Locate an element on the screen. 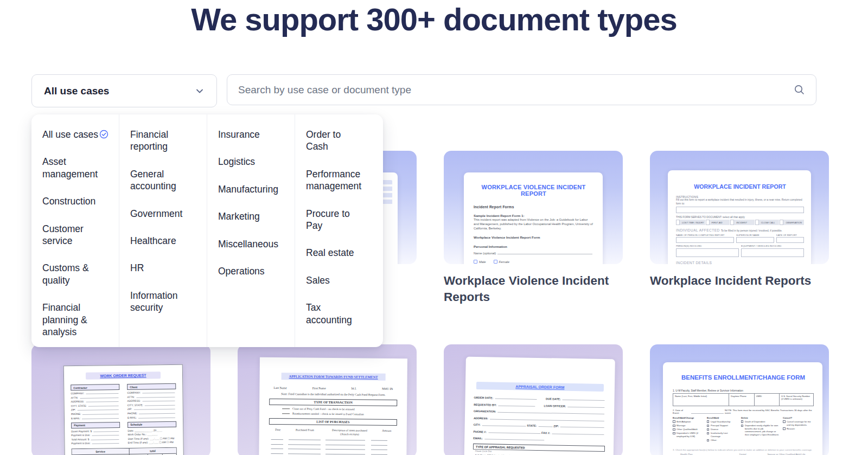  doc-field-line: CITY: STATE: ZIP: is located at coordinates (539, 426).